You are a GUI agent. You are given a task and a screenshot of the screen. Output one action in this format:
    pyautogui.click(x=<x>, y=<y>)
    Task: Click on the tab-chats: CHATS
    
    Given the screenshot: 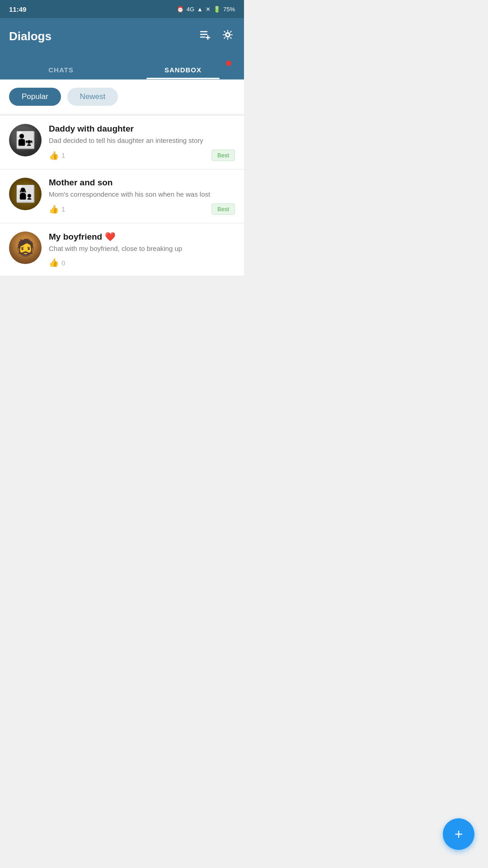 What is the action you would take?
    pyautogui.click(x=61, y=67)
    